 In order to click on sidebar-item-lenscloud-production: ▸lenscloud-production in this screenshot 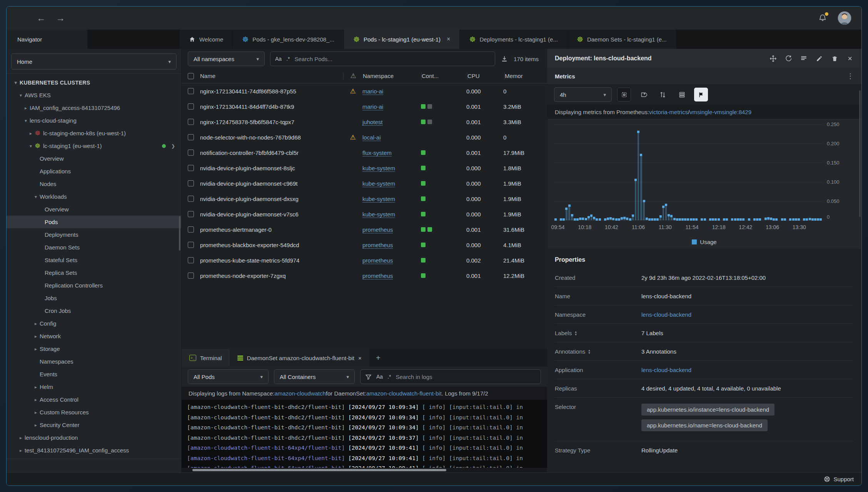, I will do `click(94, 437)`.